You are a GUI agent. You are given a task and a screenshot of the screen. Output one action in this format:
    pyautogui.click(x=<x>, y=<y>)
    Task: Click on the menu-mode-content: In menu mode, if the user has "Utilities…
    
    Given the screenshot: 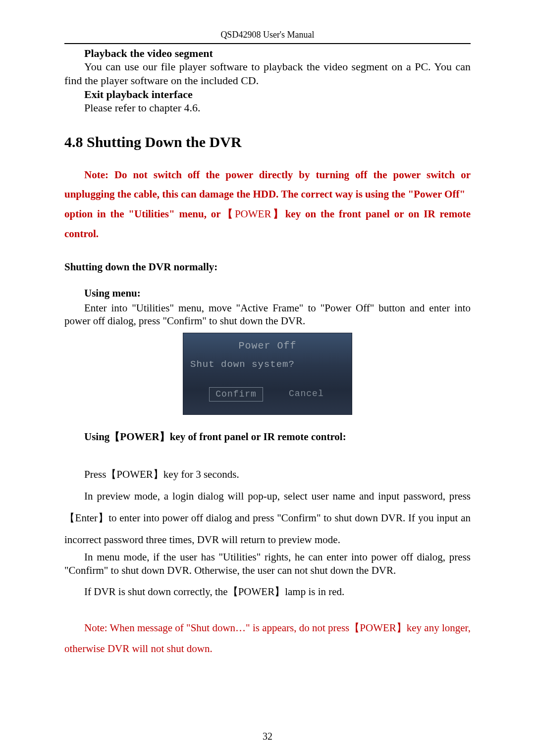 What is the action you would take?
    pyautogui.click(x=268, y=563)
    